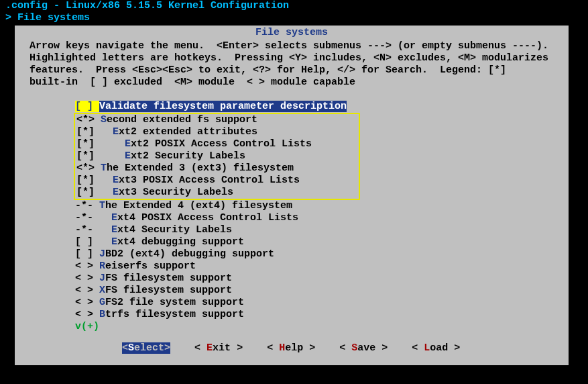 This screenshot has height=384, width=588. Describe the element at coordinates (292, 291) in the screenshot. I see `menu-item: < > XFS filesystem support` at that location.